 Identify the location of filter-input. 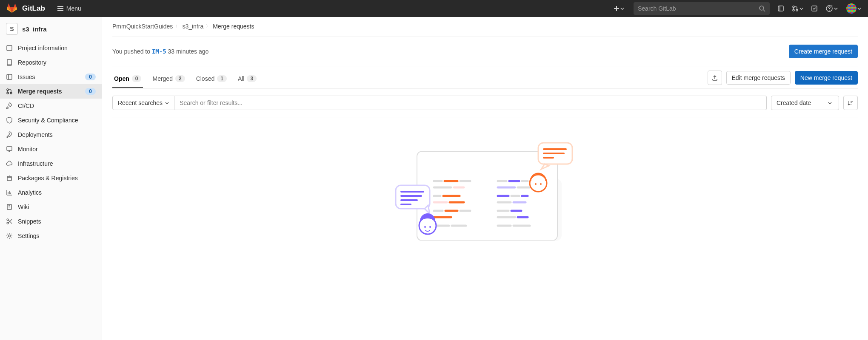
(471, 103).